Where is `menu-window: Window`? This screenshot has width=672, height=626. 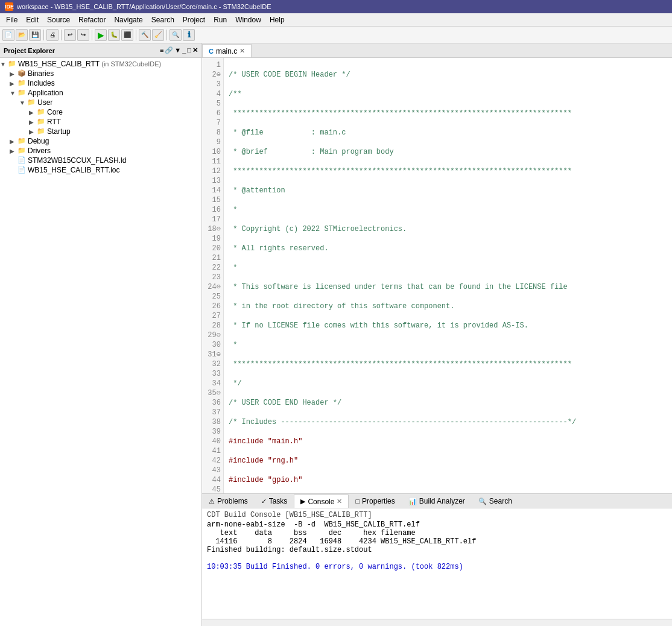 menu-window: Window is located at coordinates (249, 20).